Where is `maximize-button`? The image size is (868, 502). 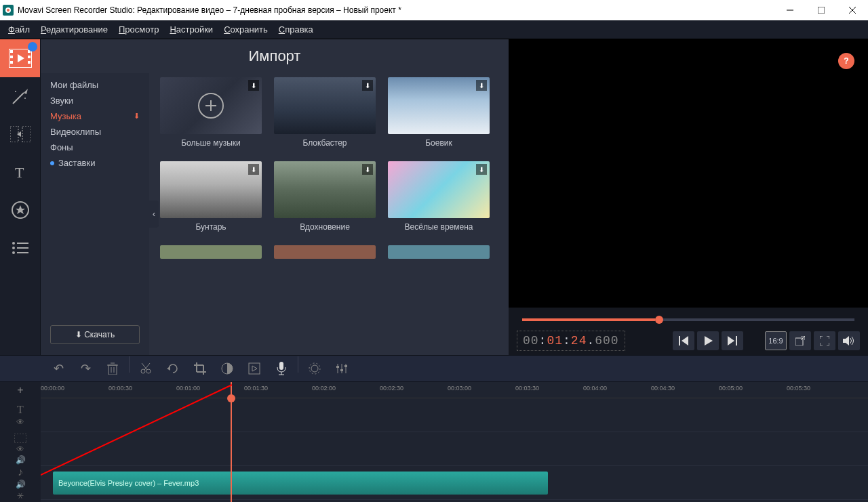 maximize-button is located at coordinates (821, 10).